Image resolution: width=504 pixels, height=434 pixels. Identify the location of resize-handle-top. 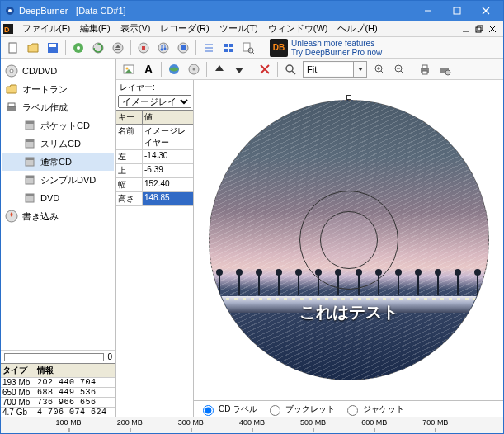
(349, 97).